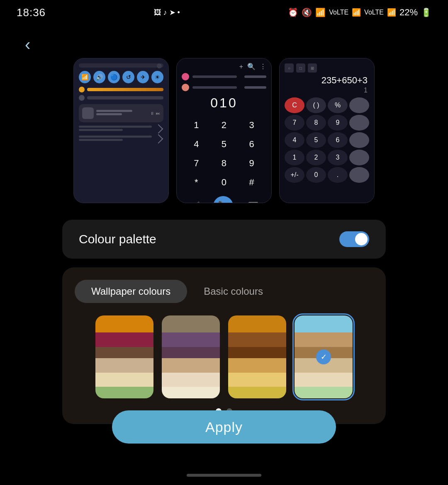 This screenshot has width=448, height=485. What do you see at coordinates (125, 98) in the screenshot?
I see `qs-volume-bar` at bounding box center [125, 98].